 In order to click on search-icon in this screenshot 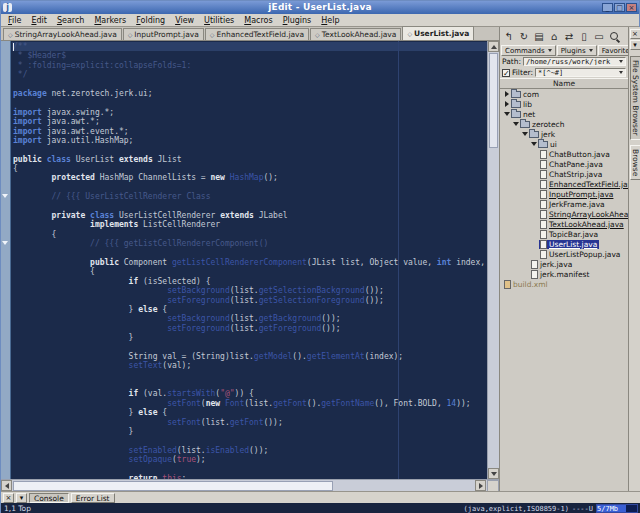, I will do `click(614, 37)`.